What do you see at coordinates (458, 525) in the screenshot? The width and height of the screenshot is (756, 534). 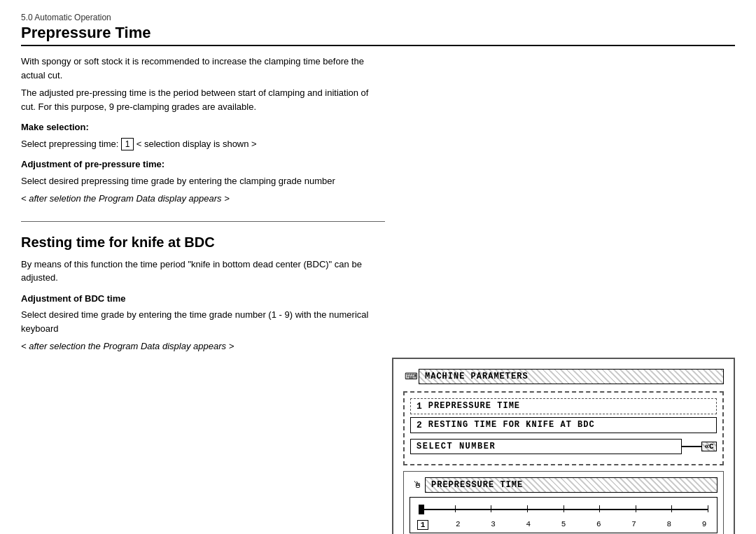 I see `slider-label-2: 2` at bounding box center [458, 525].